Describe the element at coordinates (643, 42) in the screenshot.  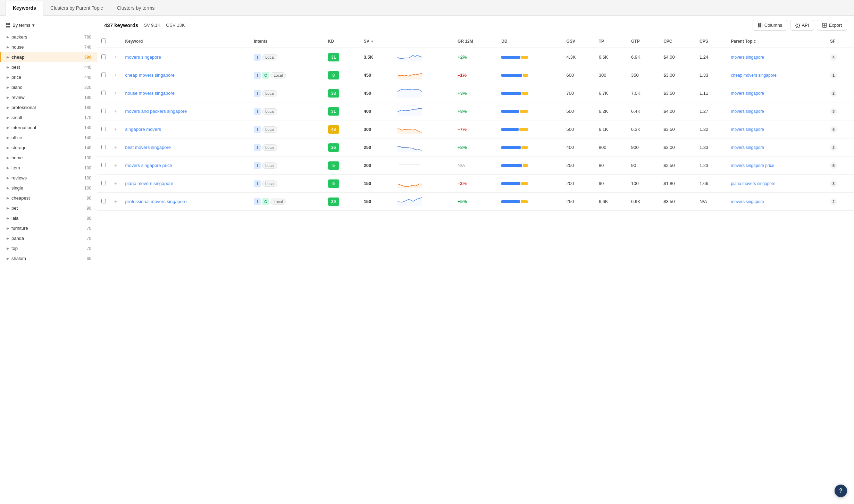
I see `th-gtp: GTP` at that location.